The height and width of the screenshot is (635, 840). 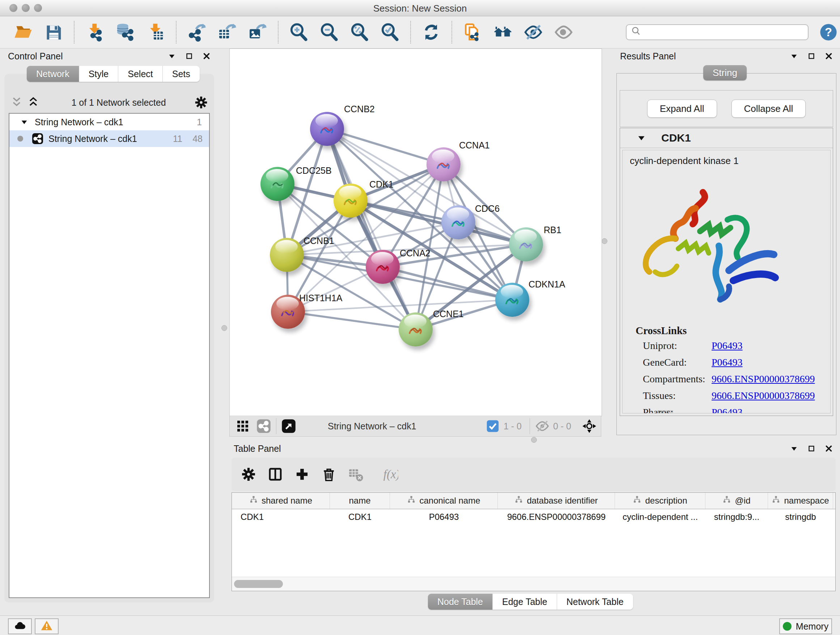 What do you see at coordinates (227, 32) in the screenshot?
I see `export-table-button` at bounding box center [227, 32].